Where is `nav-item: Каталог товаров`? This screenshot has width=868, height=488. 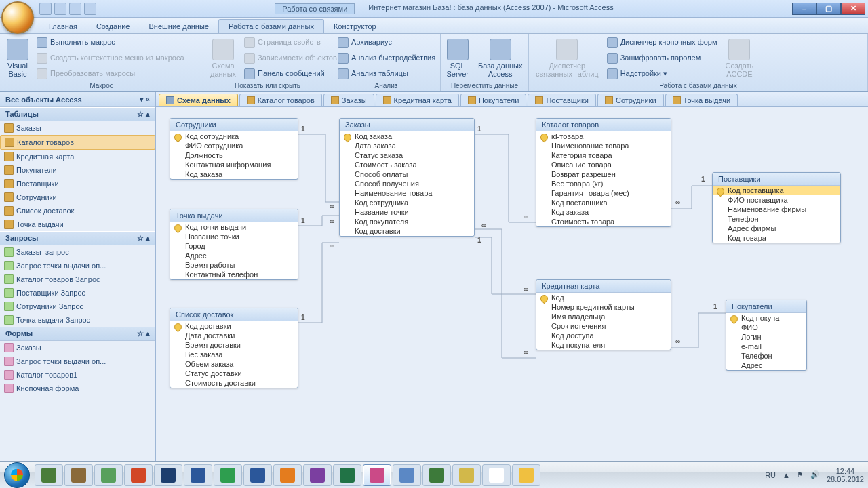 nav-item: Каталог товаров is located at coordinates (77, 142).